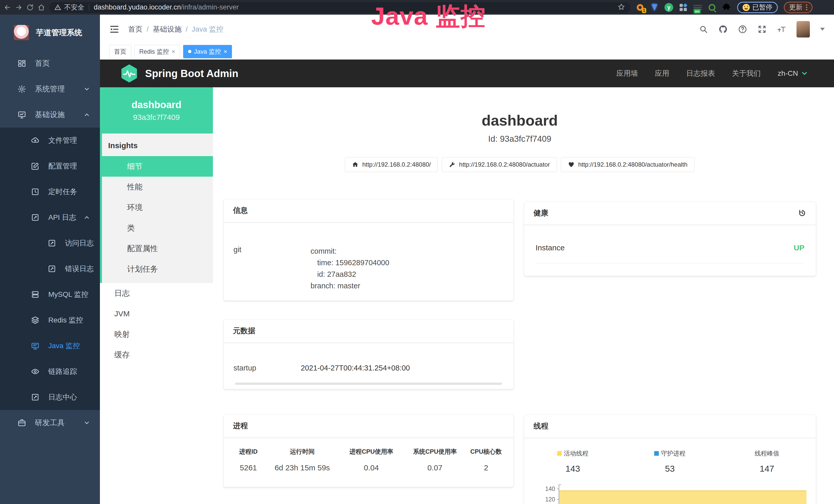  I want to click on sba-nav-wallboard: 应用墙, so click(627, 74).